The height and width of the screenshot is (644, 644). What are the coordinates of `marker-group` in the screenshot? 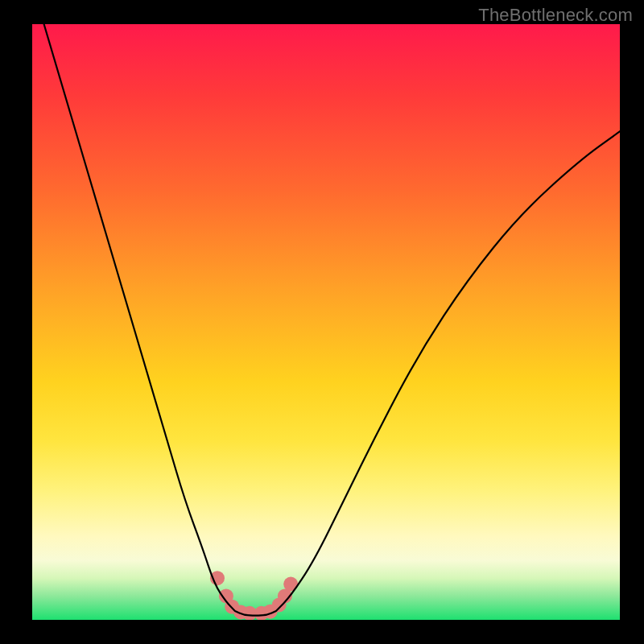 It's located at (254, 596).